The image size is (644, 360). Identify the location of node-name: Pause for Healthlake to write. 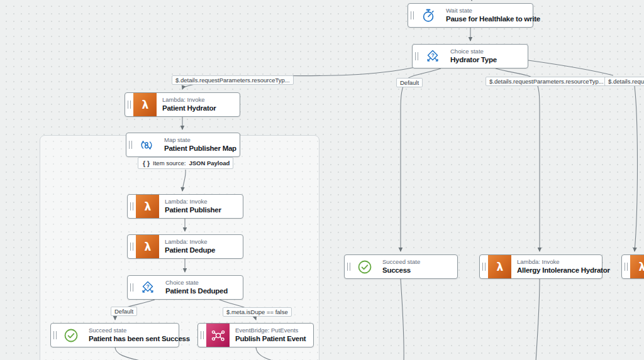
(493, 19).